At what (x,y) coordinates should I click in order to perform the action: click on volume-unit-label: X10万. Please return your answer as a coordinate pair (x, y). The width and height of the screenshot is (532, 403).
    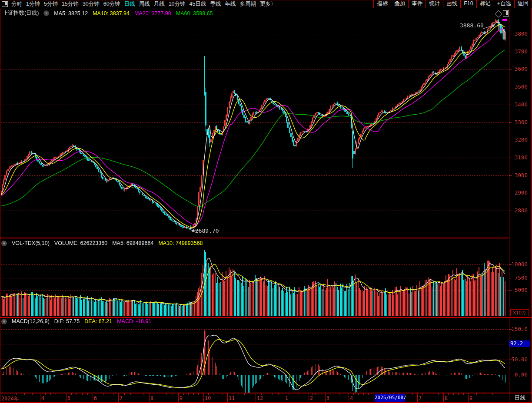
    Looking at the image, I should click on (520, 313).